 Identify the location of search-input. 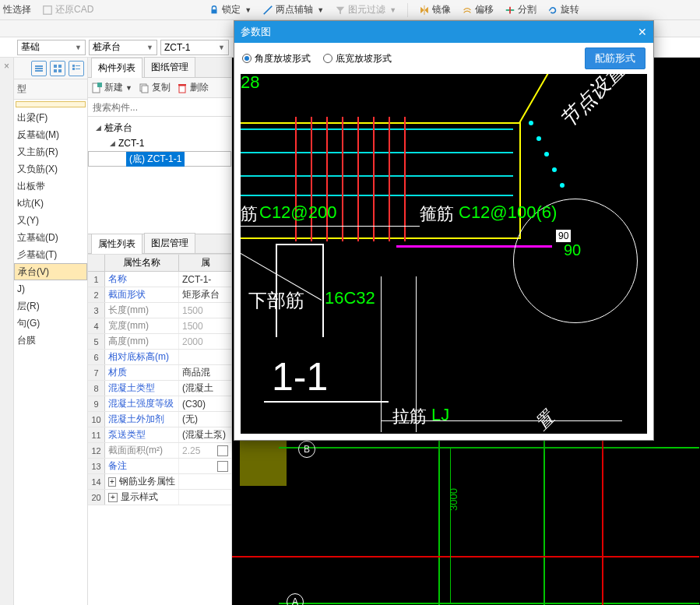
(160, 107).